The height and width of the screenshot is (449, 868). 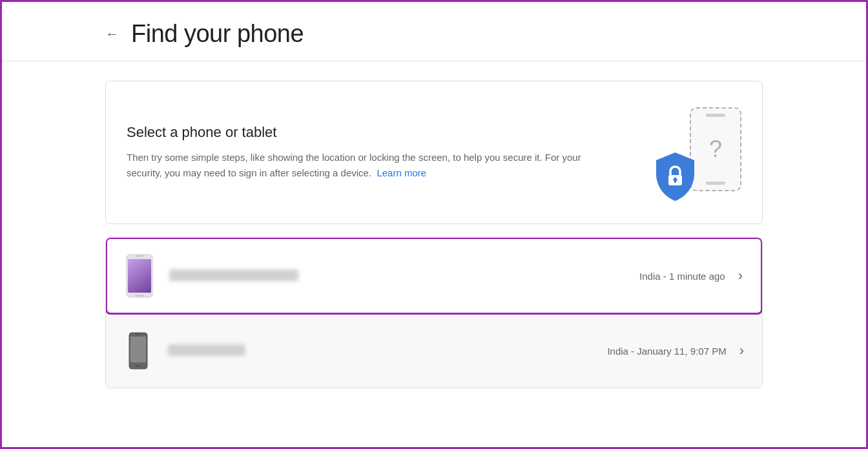 What do you see at coordinates (402, 173) in the screenshot?
I see `learn-more-link: Learn more` at bounding box center [402, 173].